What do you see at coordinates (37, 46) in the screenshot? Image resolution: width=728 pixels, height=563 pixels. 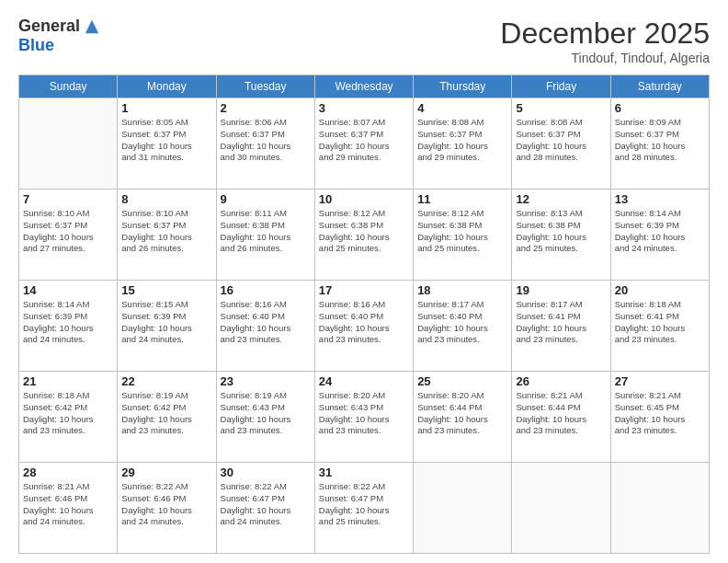 I see `logo-blue: Blue` at bounding box center [37, 46].